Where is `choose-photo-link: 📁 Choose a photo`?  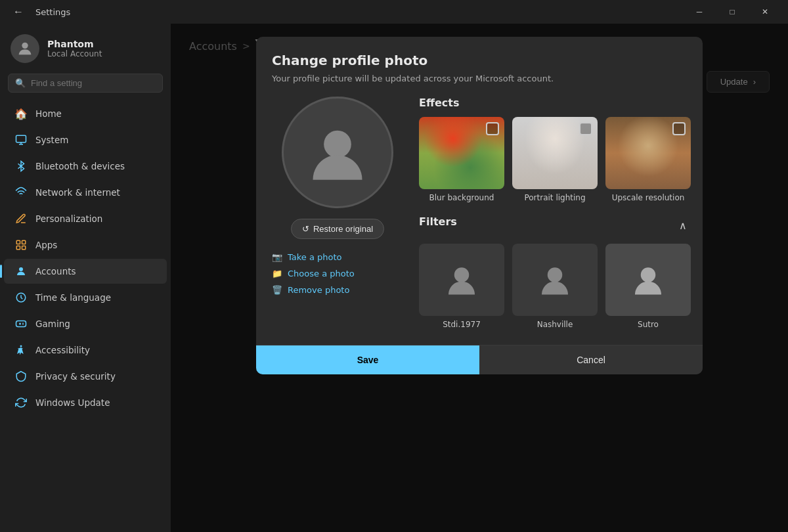
choose-photo-link: 📁 Choose a photo is located at coordinates (338, 273).